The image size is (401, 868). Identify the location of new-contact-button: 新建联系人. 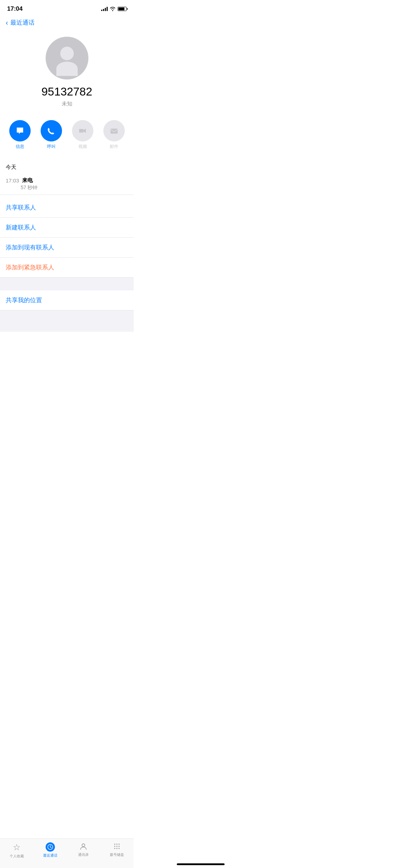
(67, 228).